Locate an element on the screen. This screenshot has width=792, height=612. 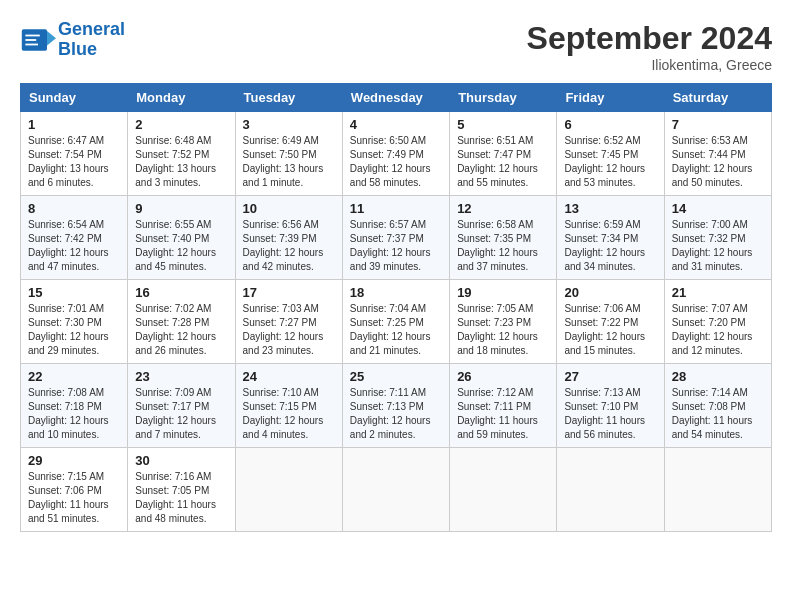
day-info: Sunrise: 7:07 AM Sunset: 7:20 PM Dayligh… is located at coordinates (718, 330).